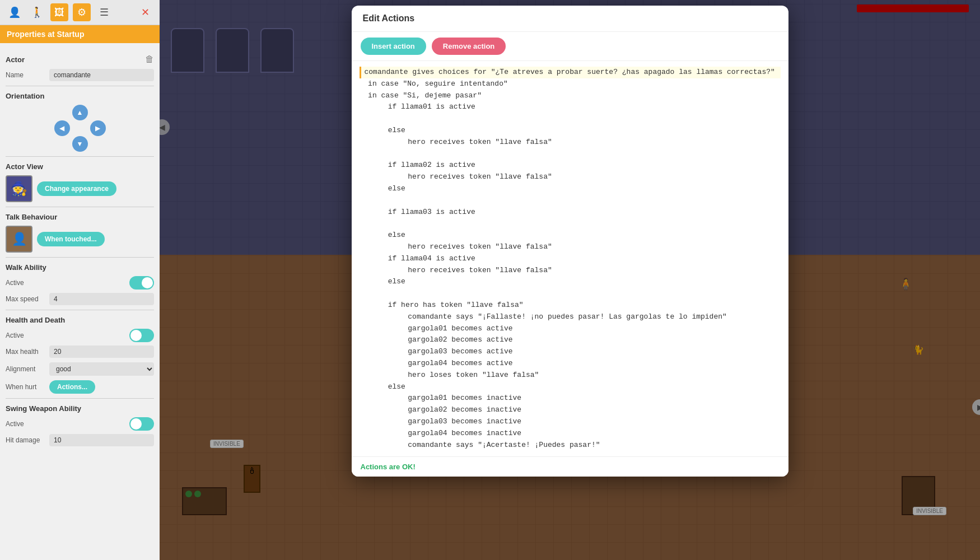  What do you see at coordinates (570, 388) in the screenshot?
I see `code-line-28: else` at bounding box center [570, 388].